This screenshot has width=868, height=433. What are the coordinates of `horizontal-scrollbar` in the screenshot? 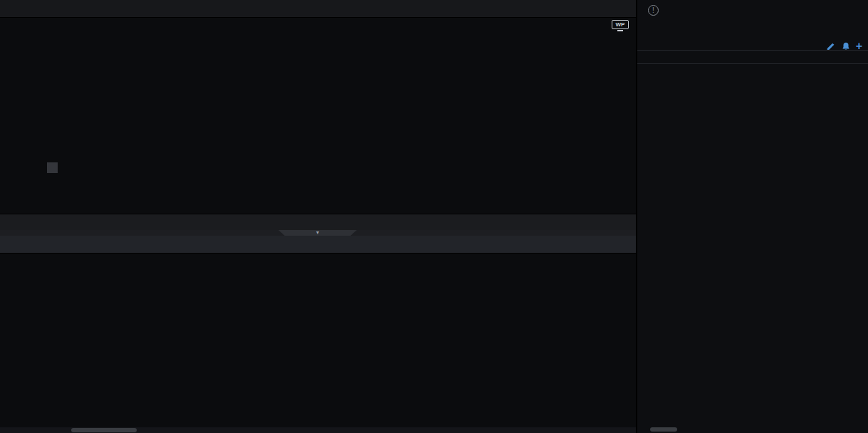 It's located at (318, 430).